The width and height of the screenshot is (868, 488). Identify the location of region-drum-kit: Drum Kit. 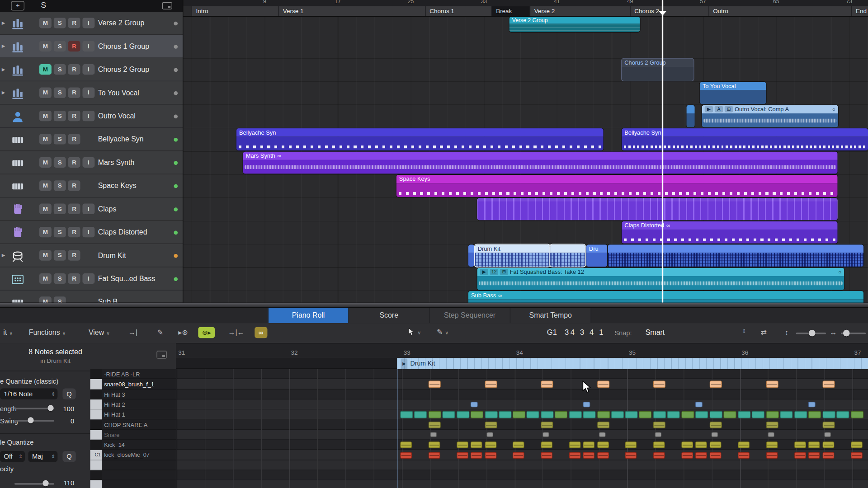
(513, 256).